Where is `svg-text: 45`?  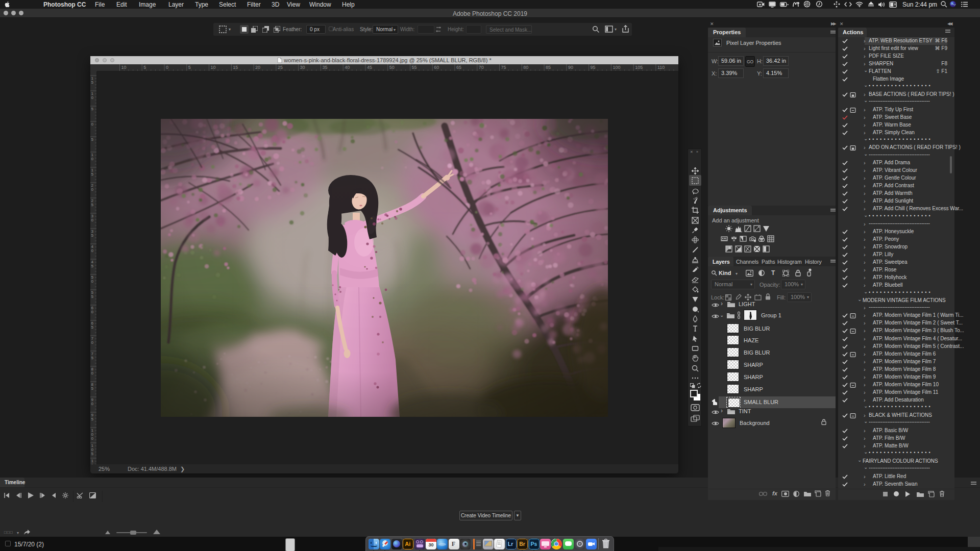 svg-text: 45 is located at coordinates (370, 67).